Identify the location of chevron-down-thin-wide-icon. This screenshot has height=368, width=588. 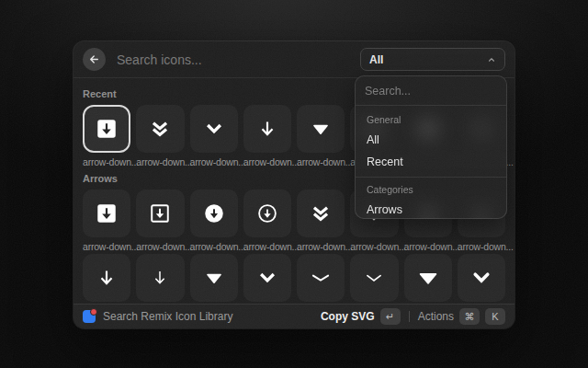
(321, 278).